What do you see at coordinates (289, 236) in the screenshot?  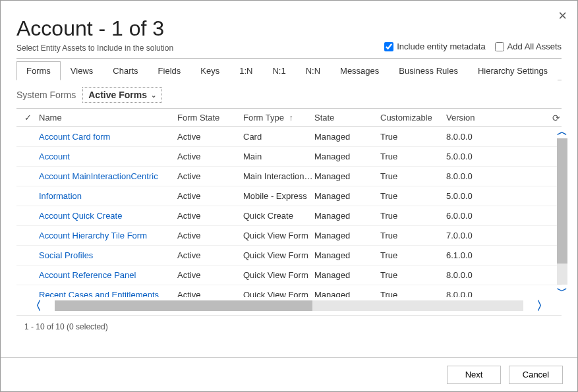 I see `table-row: Account Hierarchy Tile FormActiveQuick V…` at bounding box center [289, 236].